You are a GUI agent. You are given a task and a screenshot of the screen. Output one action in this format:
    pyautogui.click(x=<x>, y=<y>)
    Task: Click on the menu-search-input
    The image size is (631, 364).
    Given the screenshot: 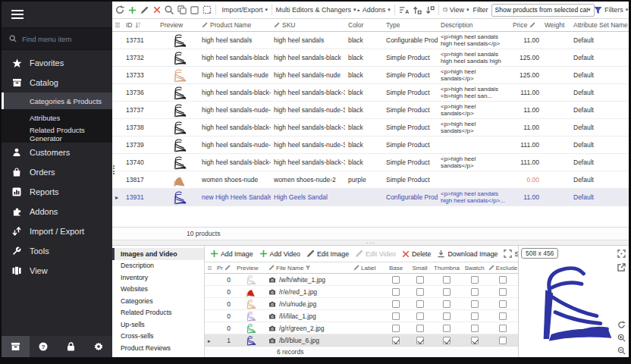 What is the action you would take?
    pyautogui.click(x=60, y=39)
    